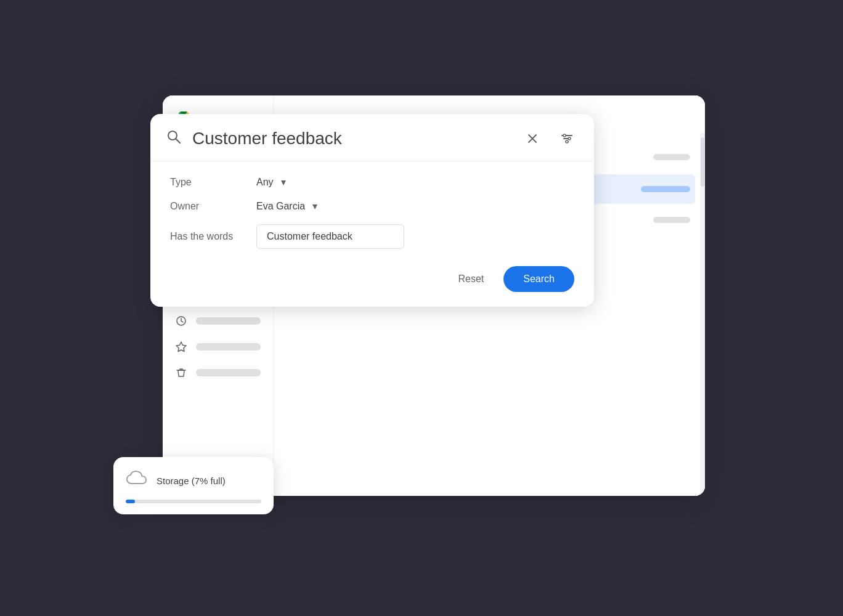  What do you see at coordinates (191, 480) in the screenshot?
I see `storage-label: Storage (7% full)` at bounding box center [191, 480].